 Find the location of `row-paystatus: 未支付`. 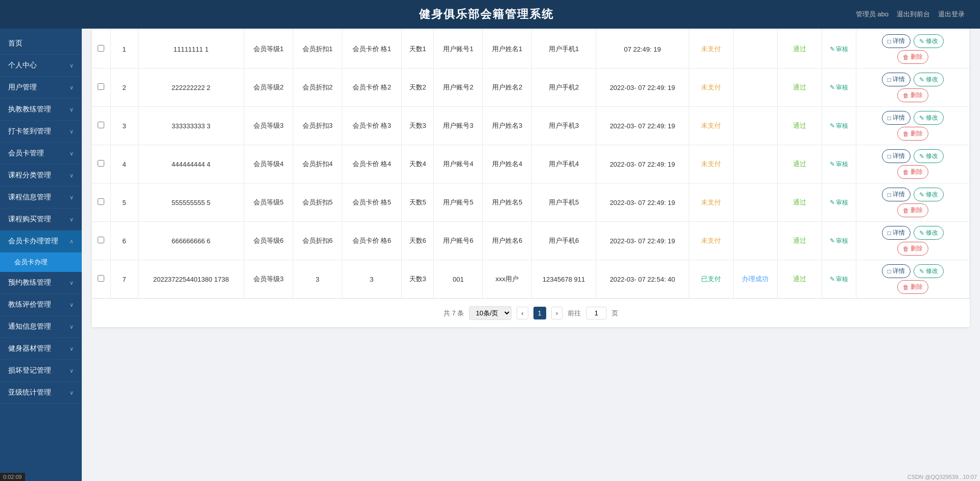

row-paystatus: 未支付 is located at coordinates (711, 241).